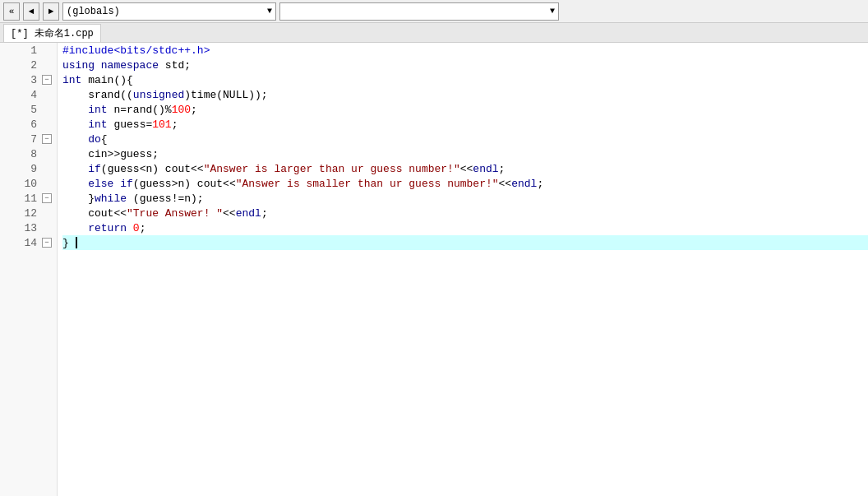 The height and width of the screenshot is (496, 868). What do you see at coordinates (47, 139) in the screenshot?
I see `fold-indicator-7: −` at bounding box center [47, 139].